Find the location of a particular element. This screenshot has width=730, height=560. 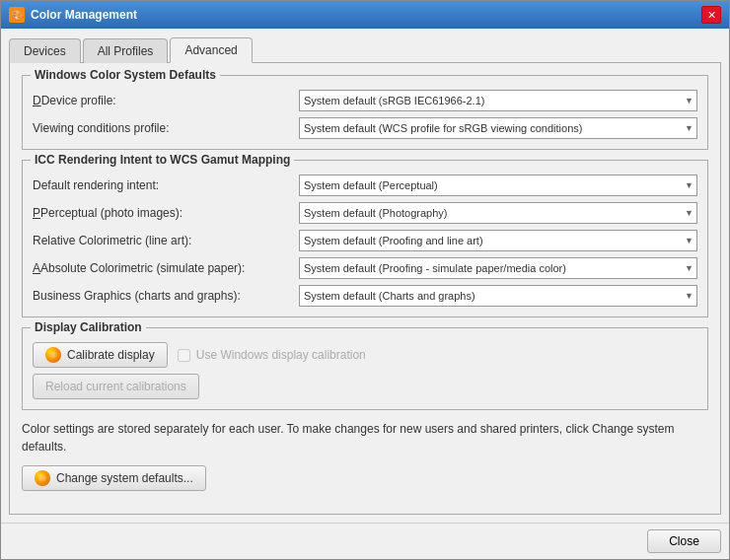

close-window-button: ✕ is located at coordinates (711, 15).